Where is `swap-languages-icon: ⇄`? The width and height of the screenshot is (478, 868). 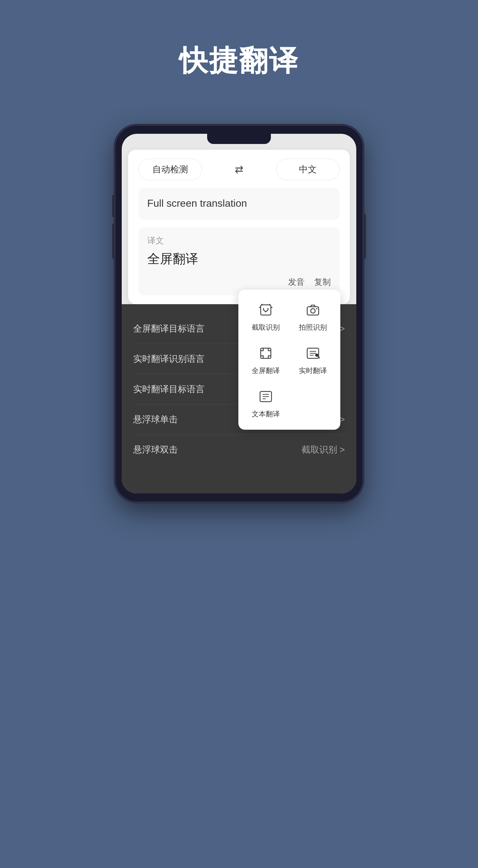 swap-languages-icon: ⇄ is located at coordinates (239, 169).